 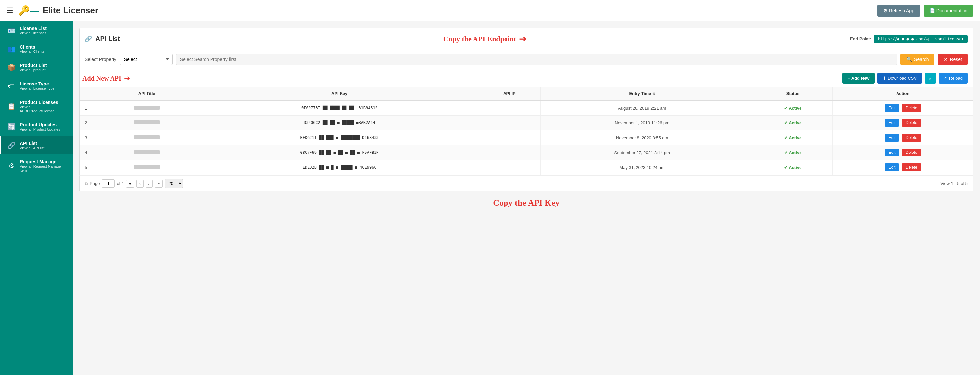 I want to click on next-last-button: », so click(x=159, y=184).